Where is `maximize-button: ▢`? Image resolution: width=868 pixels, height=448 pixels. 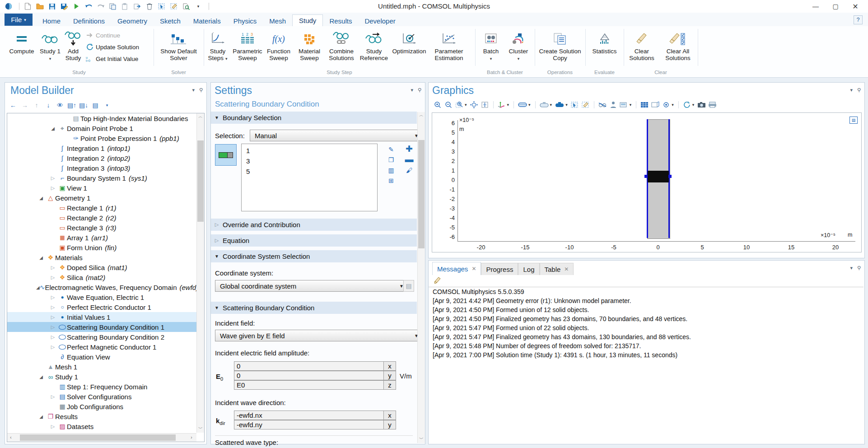 maximize-button: ▢ is located at coordinates (835, 6).